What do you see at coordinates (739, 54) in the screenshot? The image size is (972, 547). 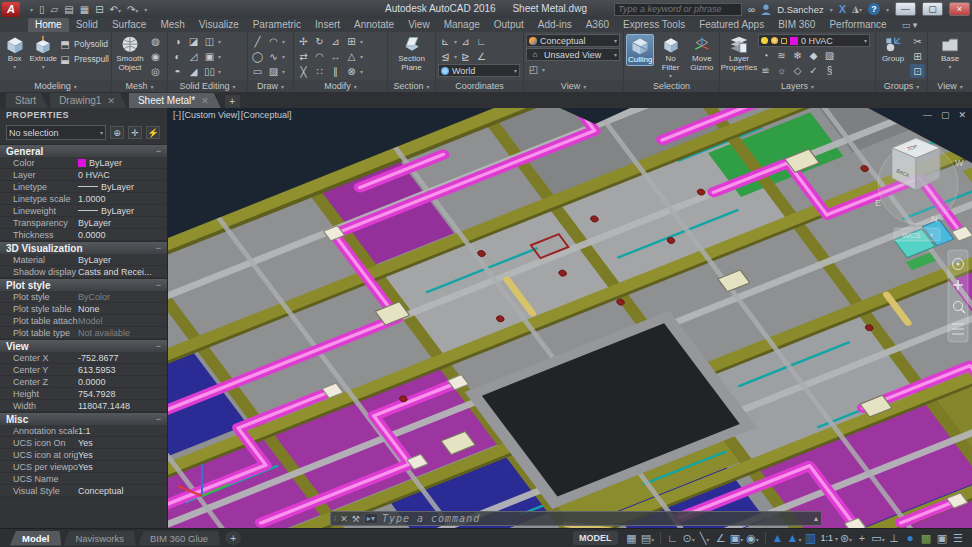 I see `layer-properties-button: Layer Properties` at bounding box center [739, 54].